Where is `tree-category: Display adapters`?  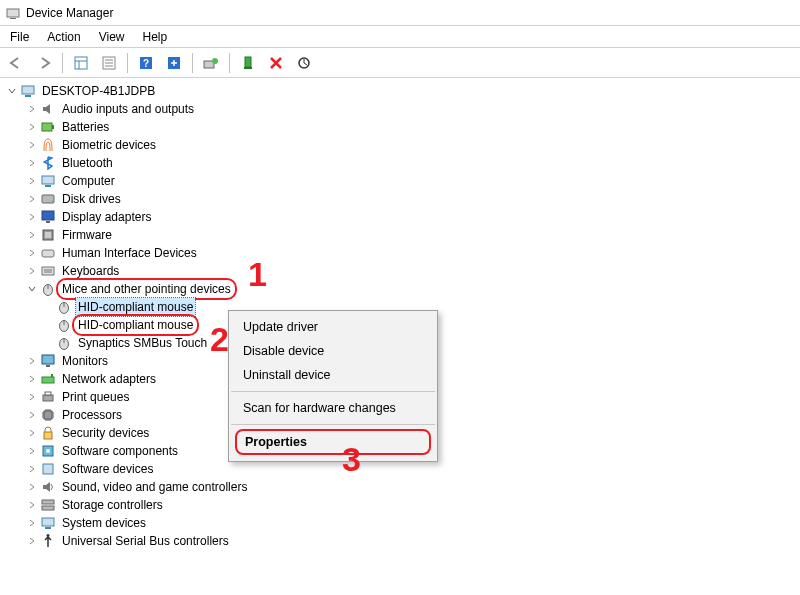 tree-category: Display adapters is located at coordinates (403, 217).